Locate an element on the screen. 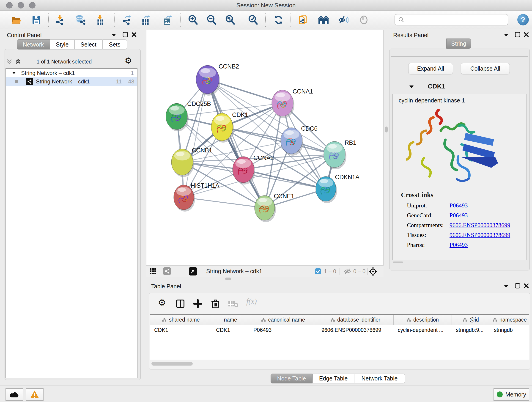  network-node-CCNA1 is located at coordinates (283, 104).